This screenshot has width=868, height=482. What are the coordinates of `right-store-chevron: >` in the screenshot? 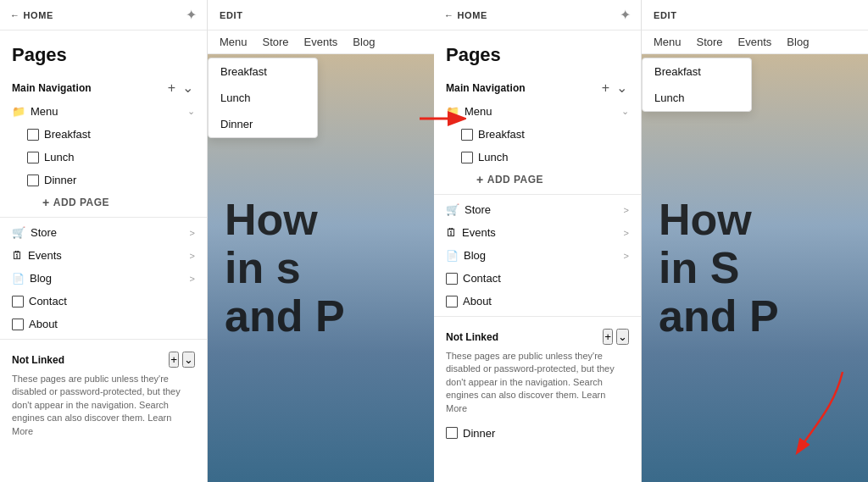 It's located at (626, 210).